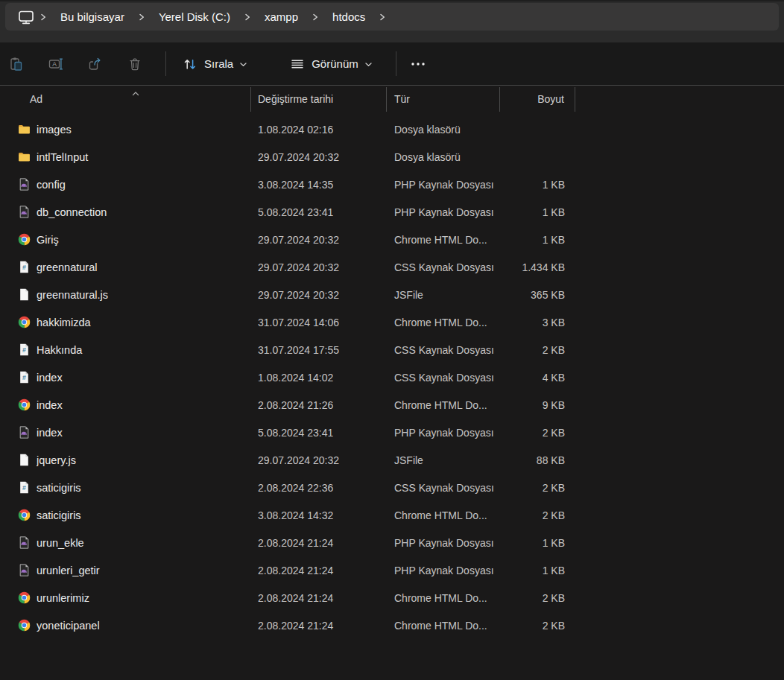 This screenshot has width=784, height=680. What do you see at coordinates (392, 542) in the screenshot?
I see `file-row: urun_ekle2.08.2024 21:24PHP Kaynak Dosya…` at bounding box center [392, 542].